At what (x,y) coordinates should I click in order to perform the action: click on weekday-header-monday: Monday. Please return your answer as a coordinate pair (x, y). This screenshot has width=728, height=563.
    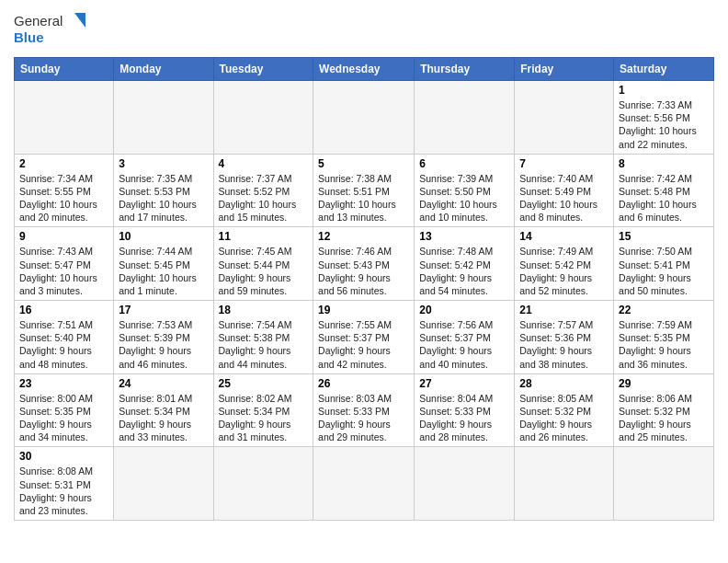
    Looking at the image, I should click on (164, 70).